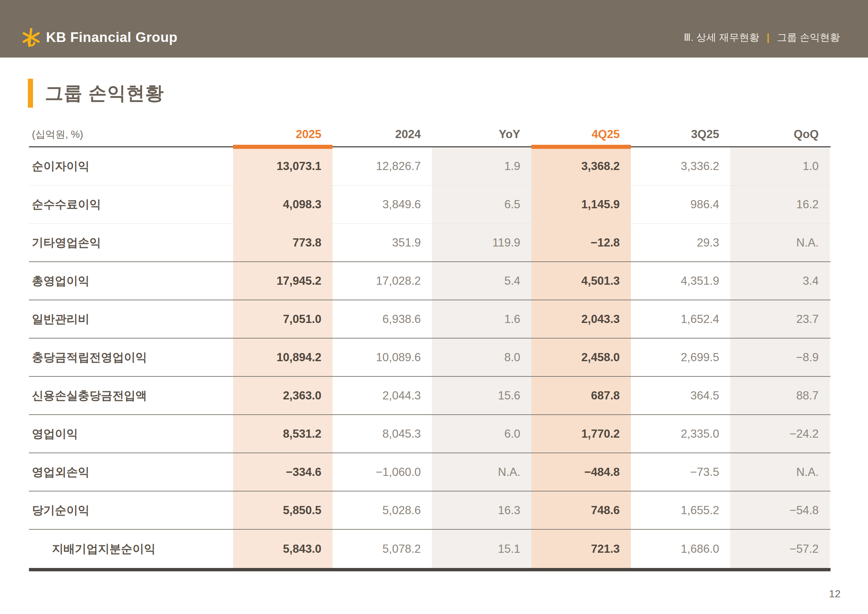  What do you see at coordinates (581, 510) in the screenshot?
I see `cell-4q25: 748.6` at bounding box center [581, 510].